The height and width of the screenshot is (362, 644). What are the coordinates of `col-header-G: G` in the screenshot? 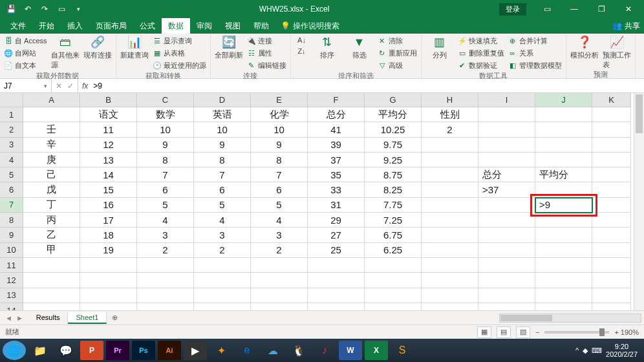 It's located at (393, 100).